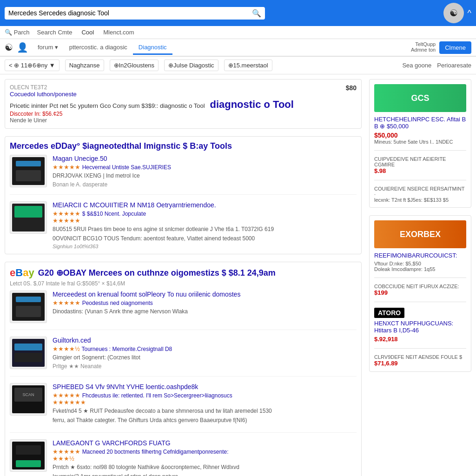  I want to click on product-info-2: MEIARCII C MCOUIITIER M NM18 Oetryarntri…, so click(205, 225).